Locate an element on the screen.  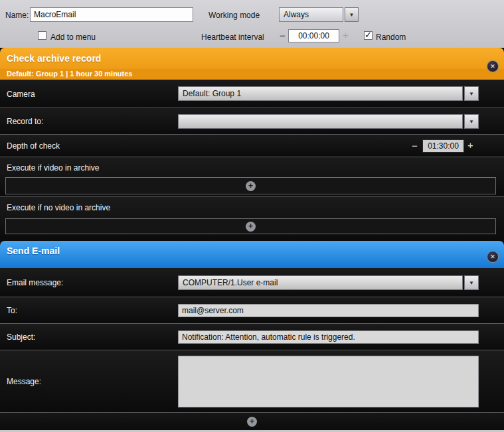
depth-of-check-input is located at coordinates (444, 146).